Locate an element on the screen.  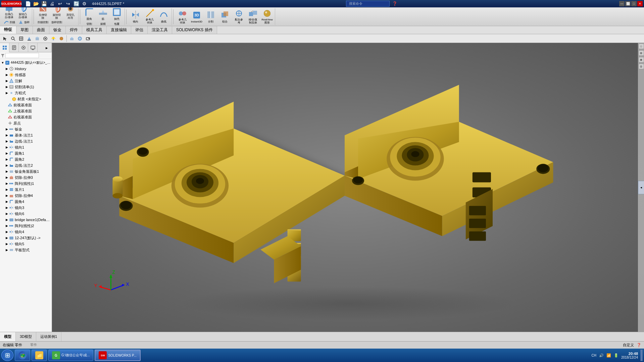
tree-item-fillet1: ▶ 圆角1 is located at coordinates (26, 153).